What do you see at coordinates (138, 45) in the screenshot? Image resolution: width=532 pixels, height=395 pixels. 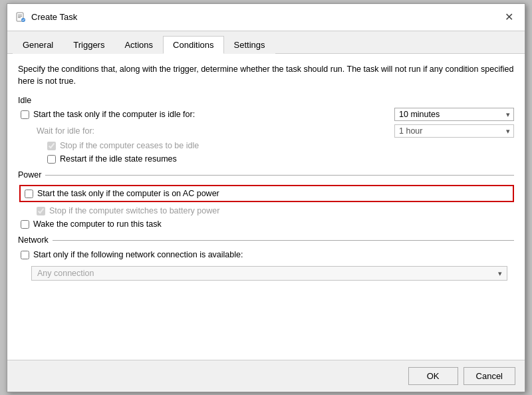 I see `tab-actions: Actions` at bounding box center [138, 45].